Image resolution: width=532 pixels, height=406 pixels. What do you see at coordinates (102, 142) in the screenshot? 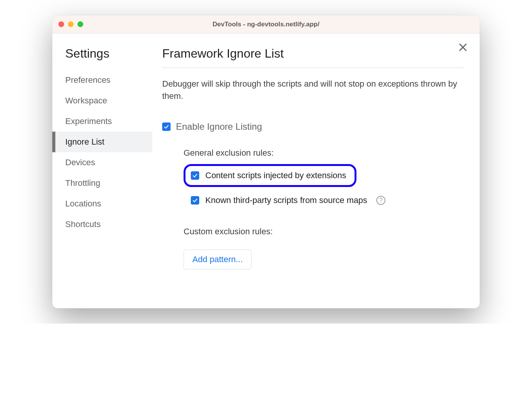
I see `sidebar-item-ignore-list: Ignore List` at bounding box center [102, 142].